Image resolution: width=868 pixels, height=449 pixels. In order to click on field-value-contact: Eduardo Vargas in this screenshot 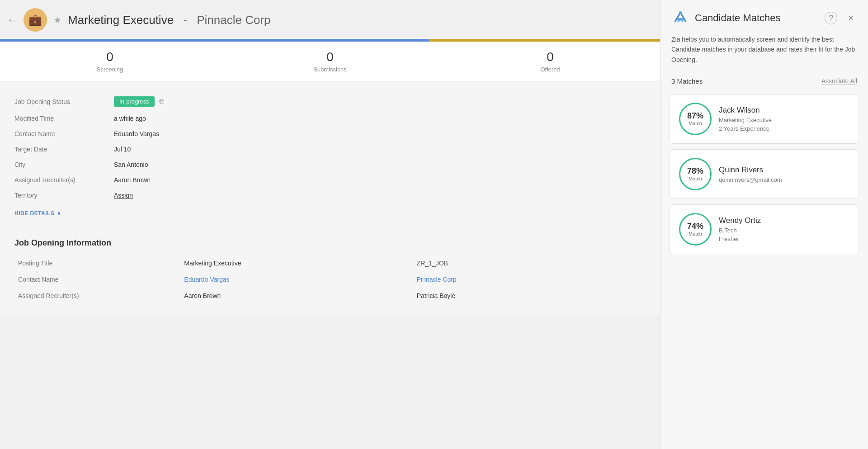, I will do `click(137, 134)`.